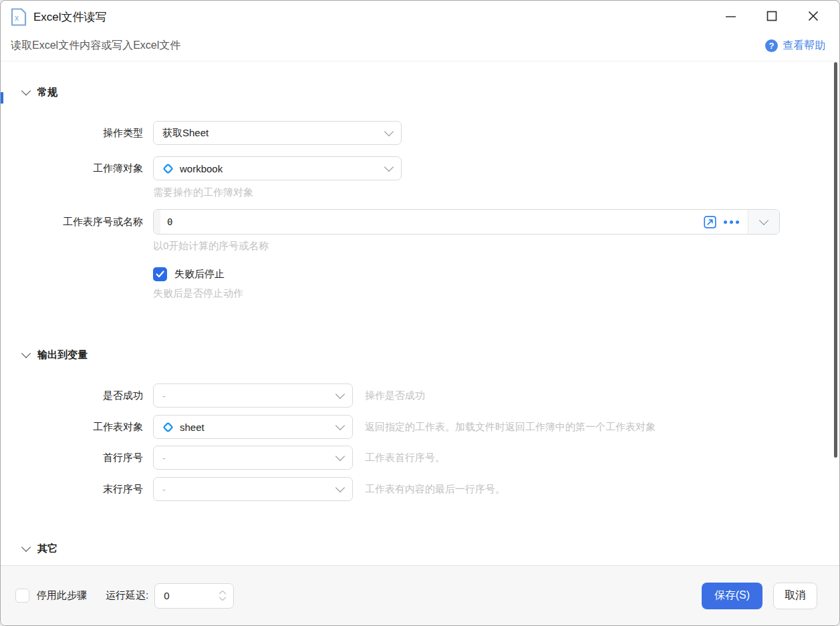 The width and height of the screenshot is (840, 626). Describe the element at coordinates (192, 428) in the screenshot. I see `sheet-object-value: sheet` at that location.